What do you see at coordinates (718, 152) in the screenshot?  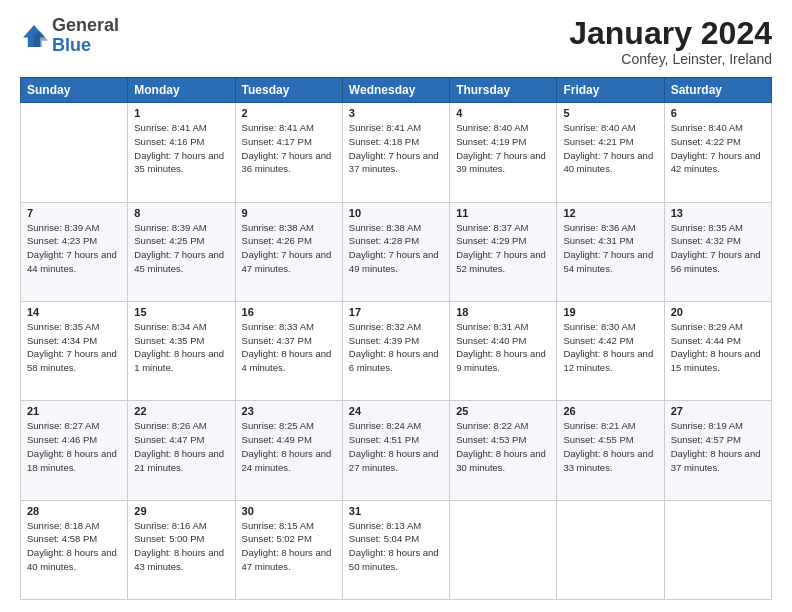 I see `table-row: 6Sunrise: 8:40 AMSunset: 4:22 PMDaylight…` at bounding box center [718, 152].